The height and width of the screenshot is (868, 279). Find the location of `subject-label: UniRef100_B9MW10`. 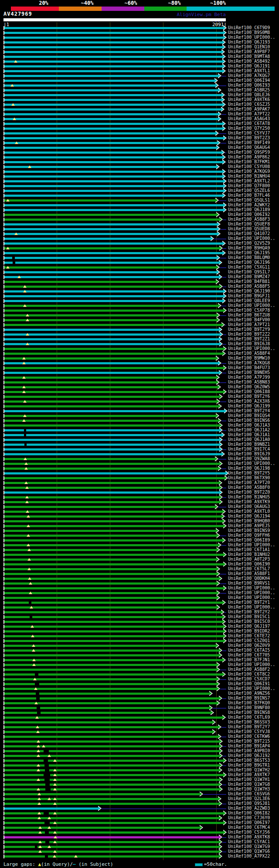

subject-label: UniRef100_B9MW10 is located at coordinates (249, 358).